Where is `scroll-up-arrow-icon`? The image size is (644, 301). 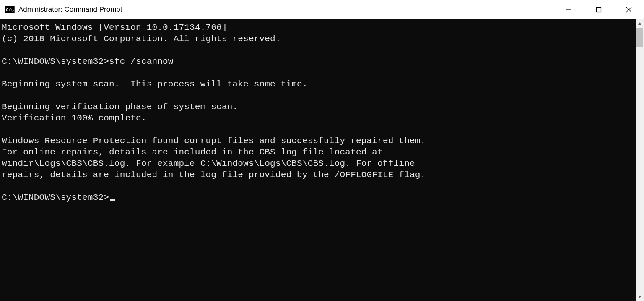
scroll-up-arrow-icon is located at coordinates (640, 24).